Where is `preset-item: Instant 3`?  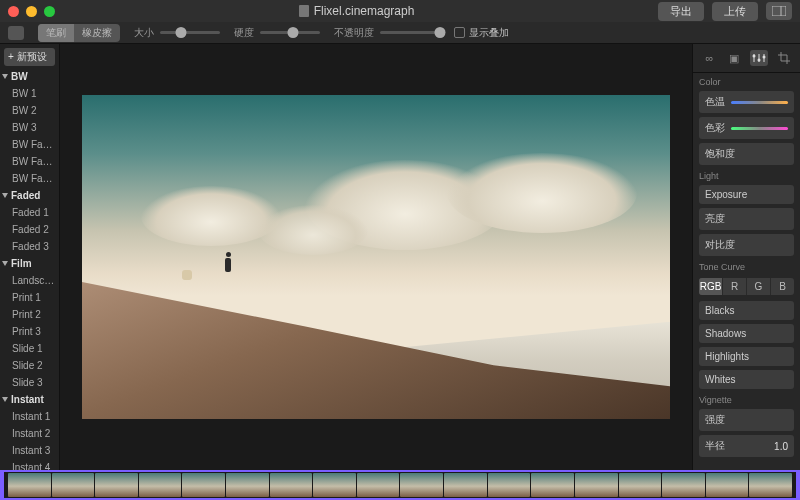
preset-item: Instant 3 is located at coordinates (30, 450).